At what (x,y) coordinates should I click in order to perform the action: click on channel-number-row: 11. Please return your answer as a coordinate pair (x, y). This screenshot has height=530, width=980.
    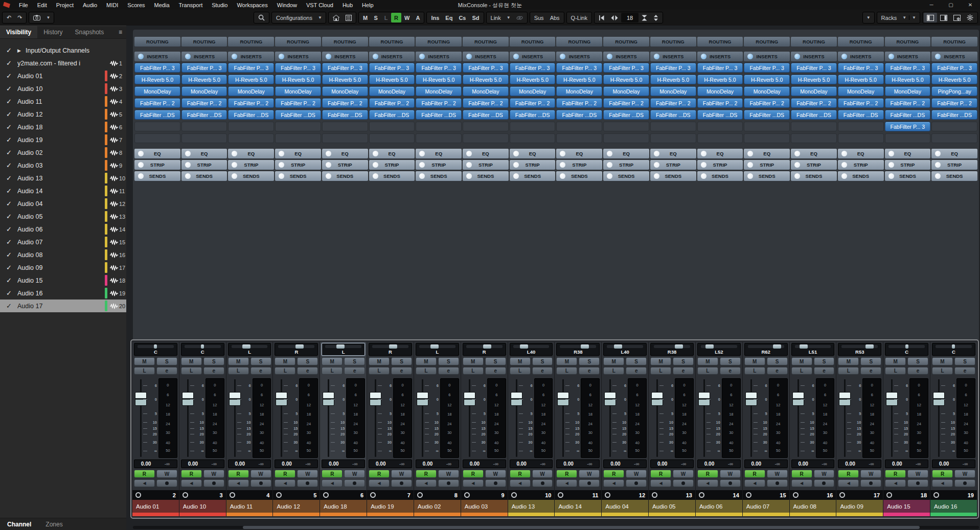
    Looking at the image, I should click on (578, 495).